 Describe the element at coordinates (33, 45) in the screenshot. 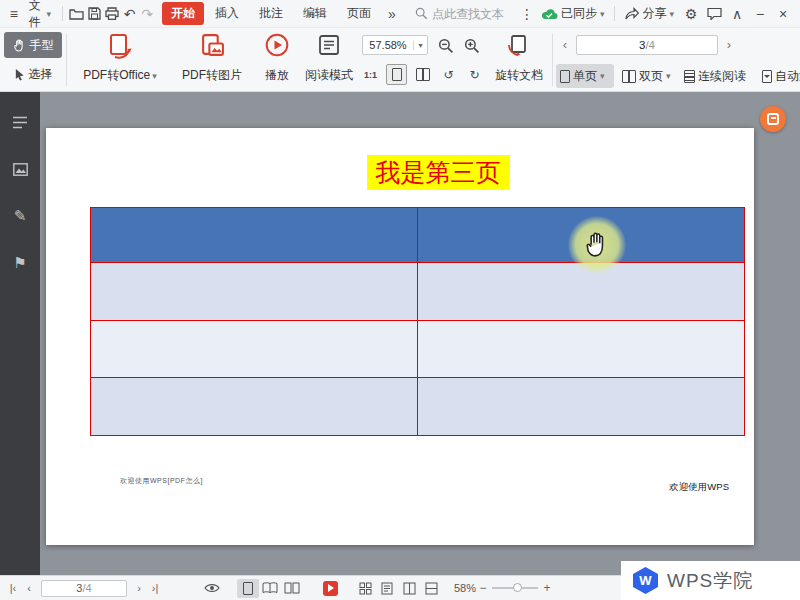

I see `hand-tool-button: 手型` at that location.